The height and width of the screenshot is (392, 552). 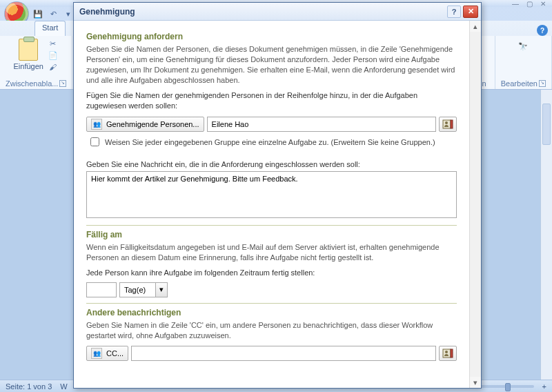 I want to click on scrollbar-thumb, so click(x=546, y=124).